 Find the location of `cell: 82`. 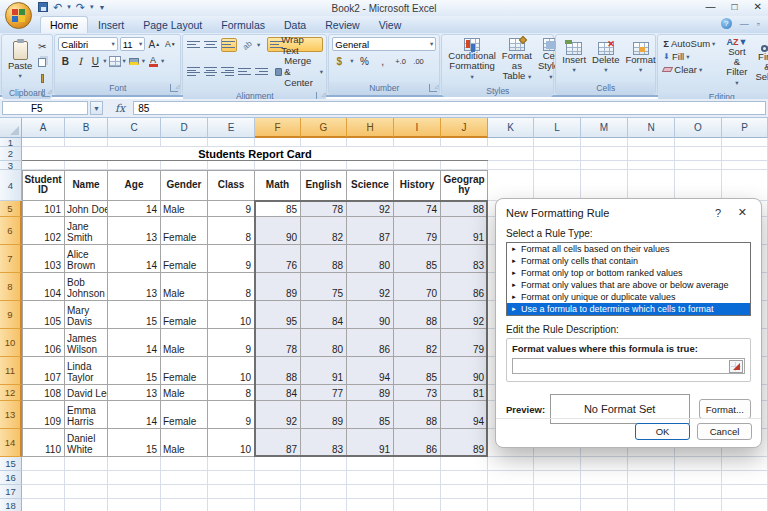

cell: 82 is located at coordinates (324, 231).